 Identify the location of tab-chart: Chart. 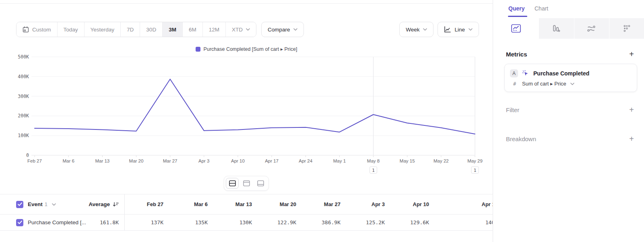
(541, 8).